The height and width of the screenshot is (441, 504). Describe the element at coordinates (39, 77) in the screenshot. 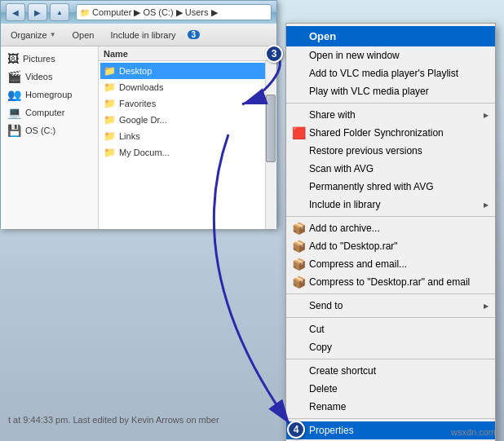

I see `sidebar-label-videos: Videos` at that location.